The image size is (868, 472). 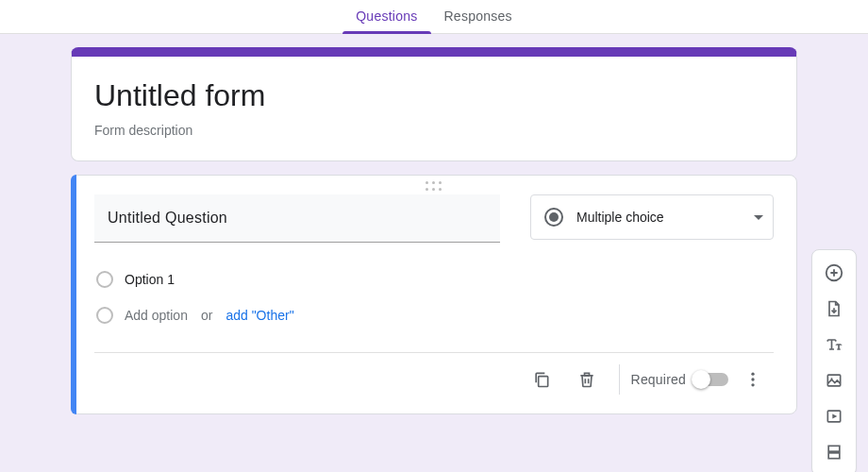 What do you see at coordinates (834, 452) in the screenshot?
I see `section-icon` at bounding box center [834, 452].